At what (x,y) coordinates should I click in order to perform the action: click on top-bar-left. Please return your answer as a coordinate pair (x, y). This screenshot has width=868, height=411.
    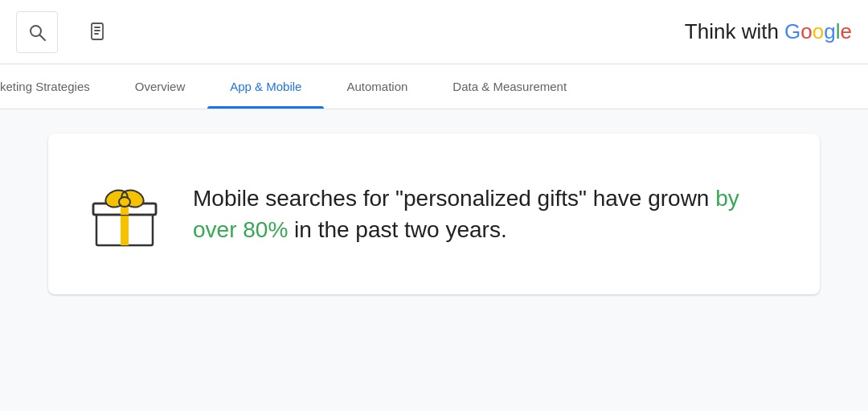
    Looking at the image, I should click on (65, 32).